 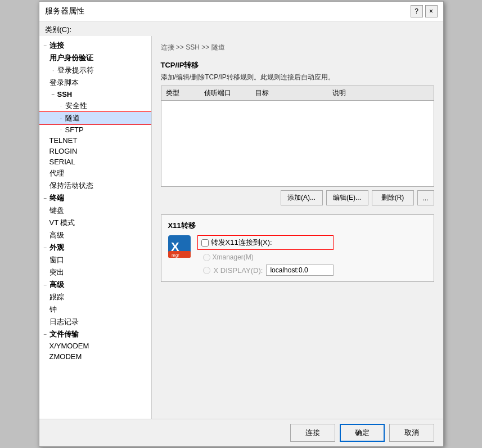 What do you see at coordinates (265, 243) in the screenshot?
I see `x11-forward-checkbox-row: 转发X11连接到(X):` at bounding box center [265, 243].